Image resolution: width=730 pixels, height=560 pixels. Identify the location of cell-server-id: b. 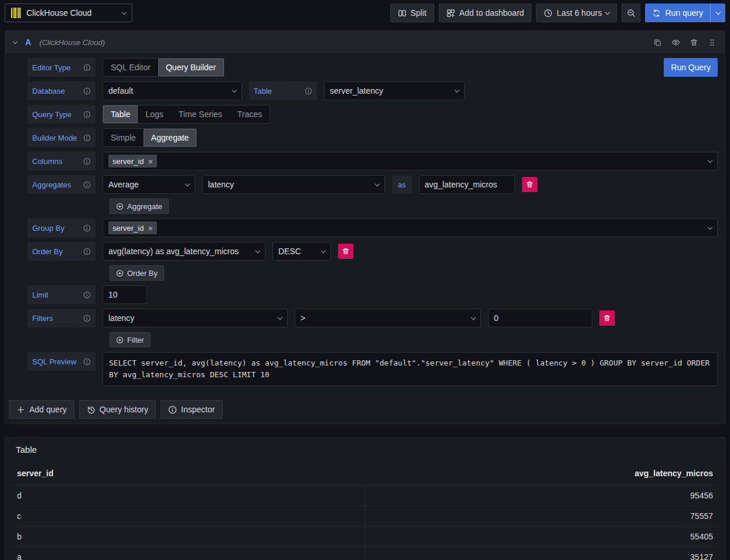
(189, 537).